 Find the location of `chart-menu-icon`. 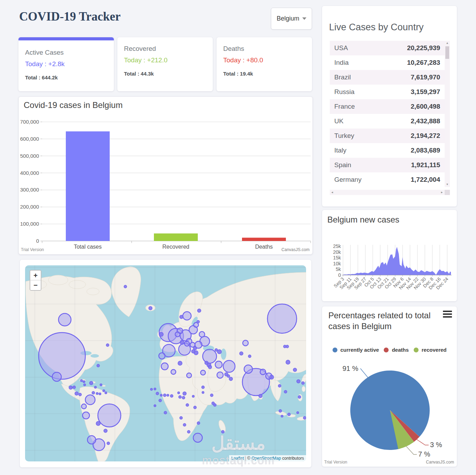

chart-menu-icon is located at coordinates (447, 314).